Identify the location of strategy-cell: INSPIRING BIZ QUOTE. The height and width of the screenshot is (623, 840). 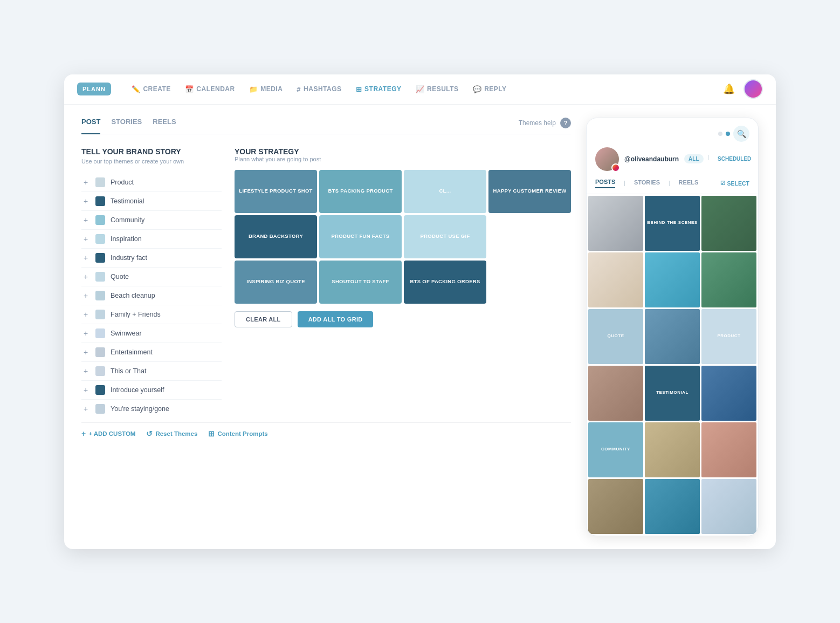
(276, 282).